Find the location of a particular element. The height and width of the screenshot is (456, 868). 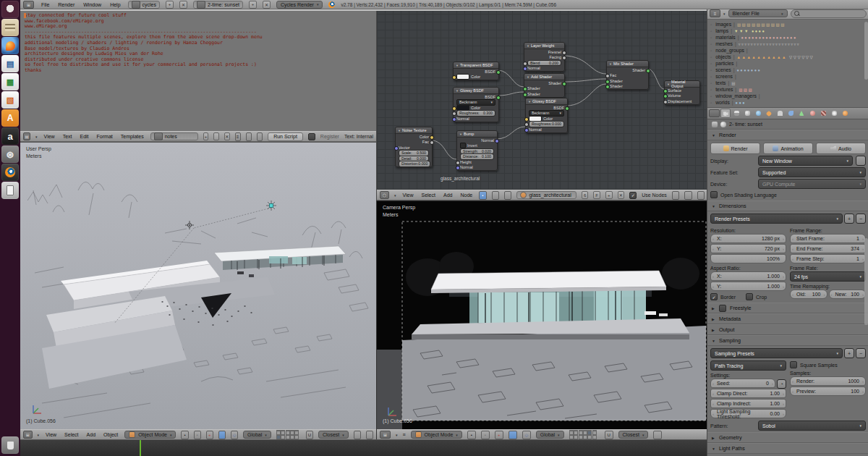

display-lock-button is located at coordinates (861, 161).